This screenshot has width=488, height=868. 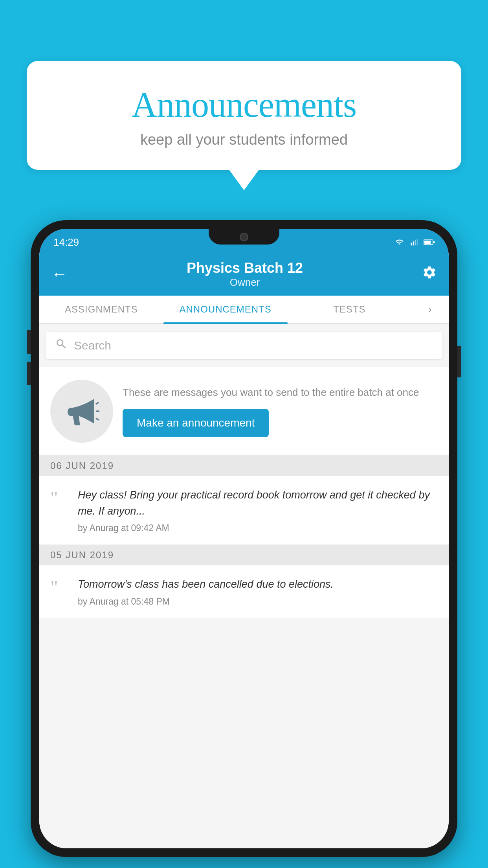 I want to click on back-button: ←, so click(x=59, y=274).